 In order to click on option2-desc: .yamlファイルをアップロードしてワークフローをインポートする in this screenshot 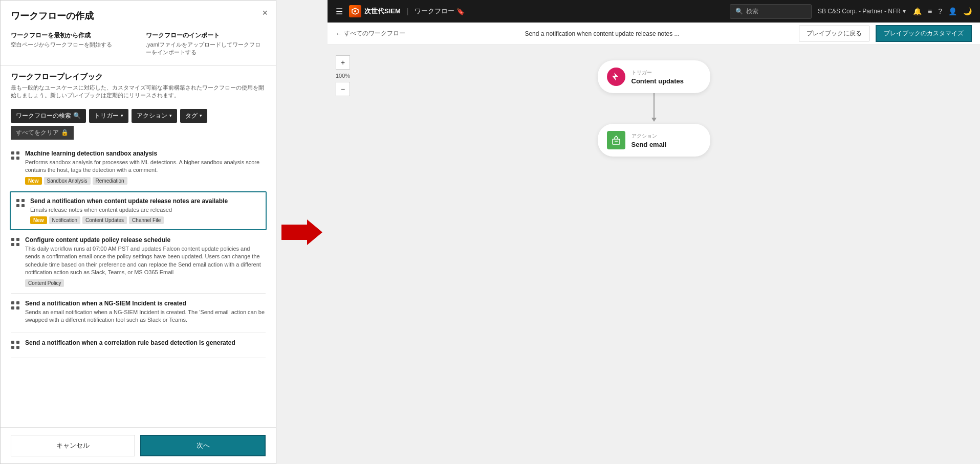, I will do `click(206, 49)`.